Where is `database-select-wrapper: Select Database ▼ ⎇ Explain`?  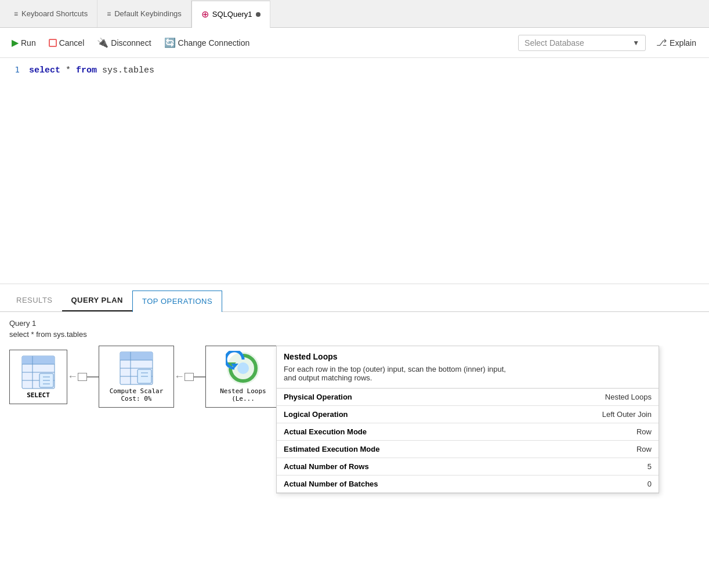
database-select-wrapper: Select Database ▼ ⎇ Explain is located at coordinates (610, 43).